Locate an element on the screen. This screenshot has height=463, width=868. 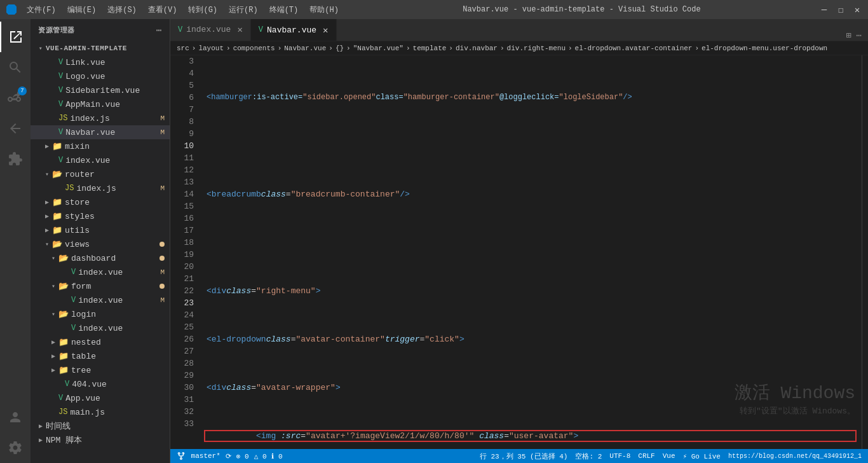
tree-form-index-vue: V index.vue M is located at coordinates (100, 300).